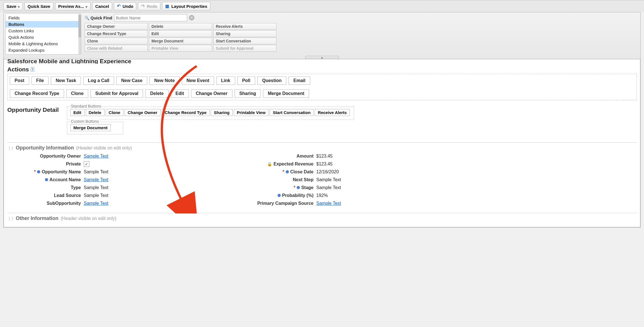  Describe the element at coordinates (245, 41) in the screenshot. I see `palette-button-start-conversation: Start Conversation` at that location.